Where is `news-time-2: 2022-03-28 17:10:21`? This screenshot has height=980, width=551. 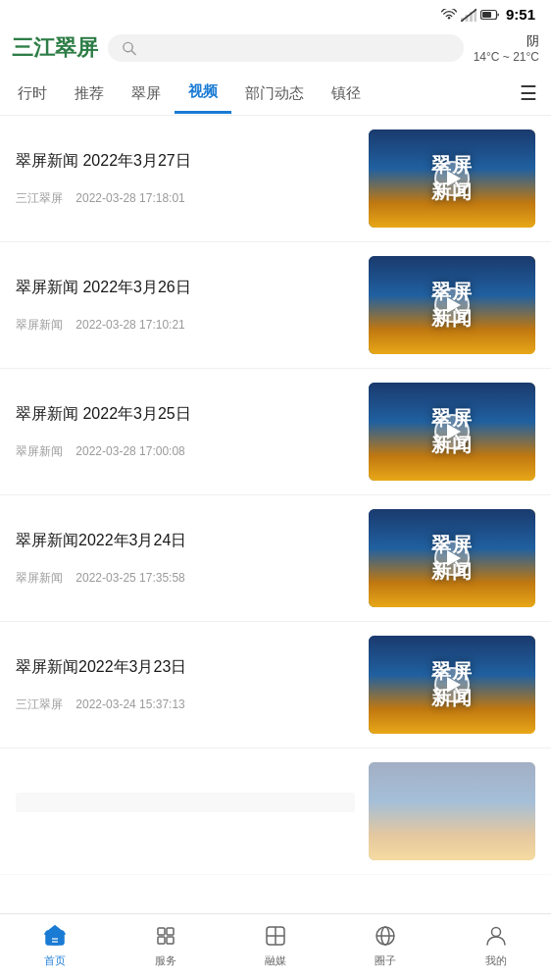
news-time-2: 2022-03-28 17:10:21 is located at coordinates (129, 325).